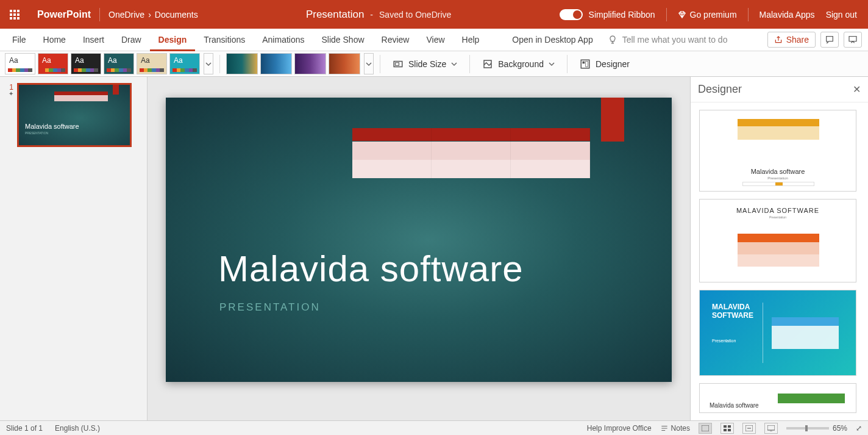  What do you see at coordinates (613, 40) in the screenshot?
I see `lightbulb-icon` at bounding box center [613, 40].